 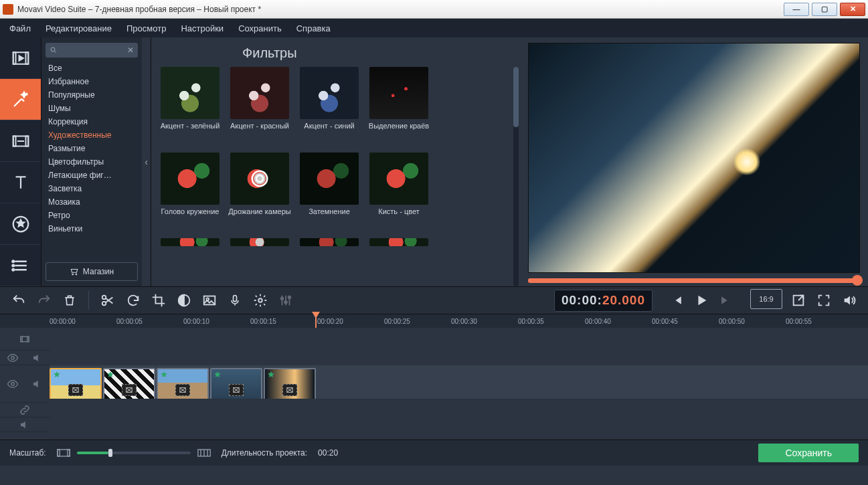 I want to click on category-item: Мозаика, so click(x=92, y=202).